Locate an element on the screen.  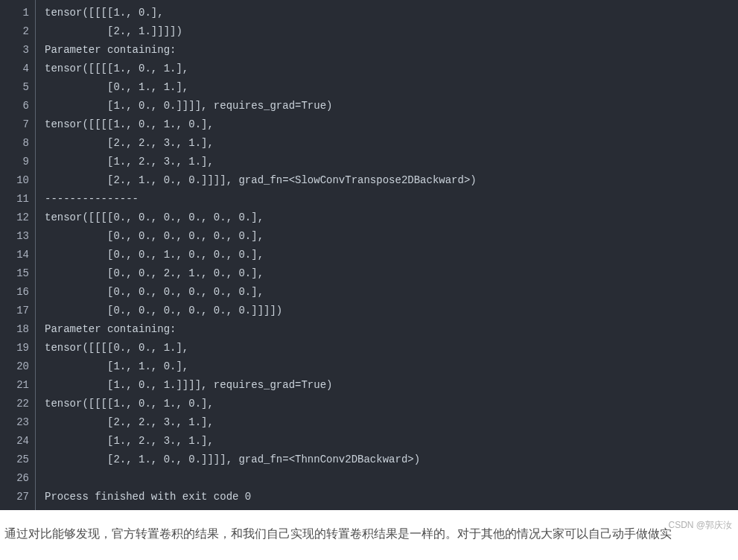
line-number: 23 is located at coordinates (15, 423).